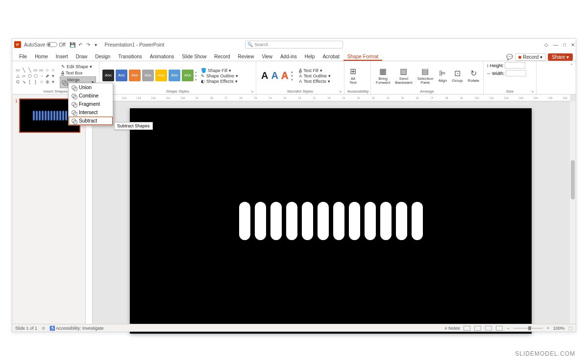 The image size is (588, 364). I want to click on shape-outline-button: ✎Shape Outline▾, so click(220, 76).